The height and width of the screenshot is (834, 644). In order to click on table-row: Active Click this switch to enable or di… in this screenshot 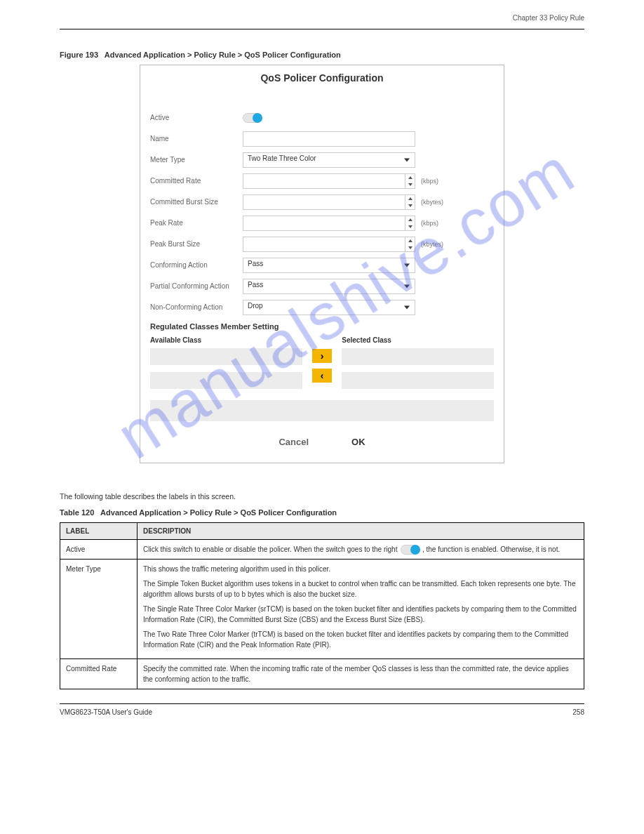, I will do `click(323, 549)`.